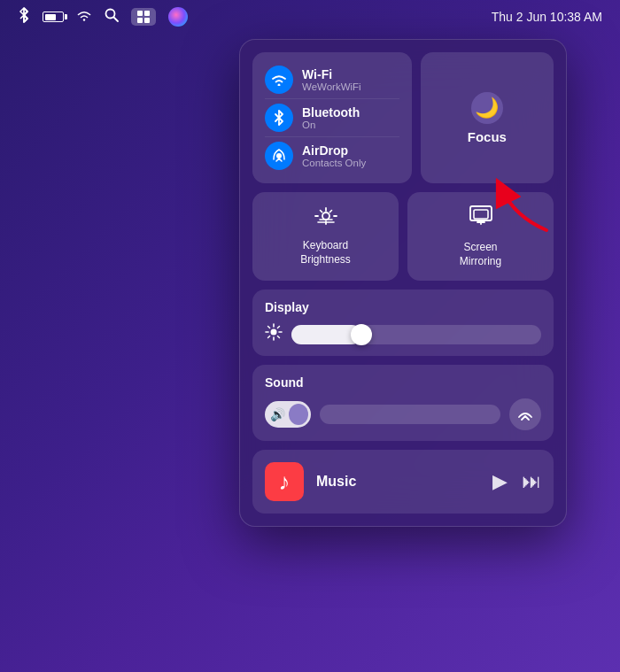 This screenshot has height=672, width=620. What do you see at coordinates (334, 156) in the screenshot?
I see `airdrop-text: AirDrop Contacts Only` at bounding box center [334, 156].